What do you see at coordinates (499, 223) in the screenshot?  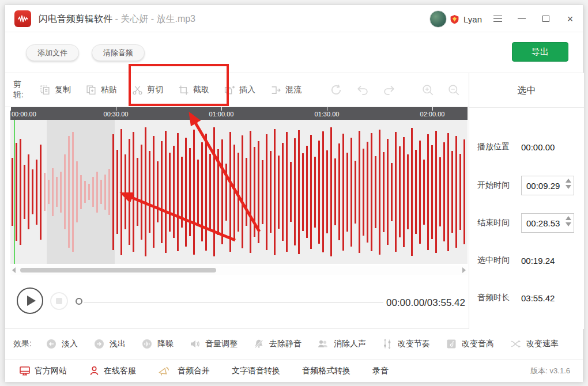 I see `end-time-label: 结束时间` at bounding box center [499, 223].